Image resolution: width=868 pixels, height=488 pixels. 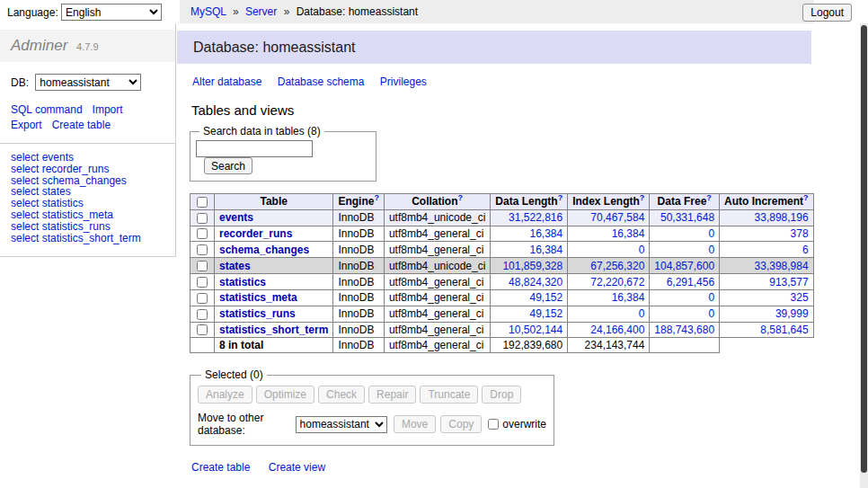 I want to click on check-button: Check, so click(x=341, y=395).